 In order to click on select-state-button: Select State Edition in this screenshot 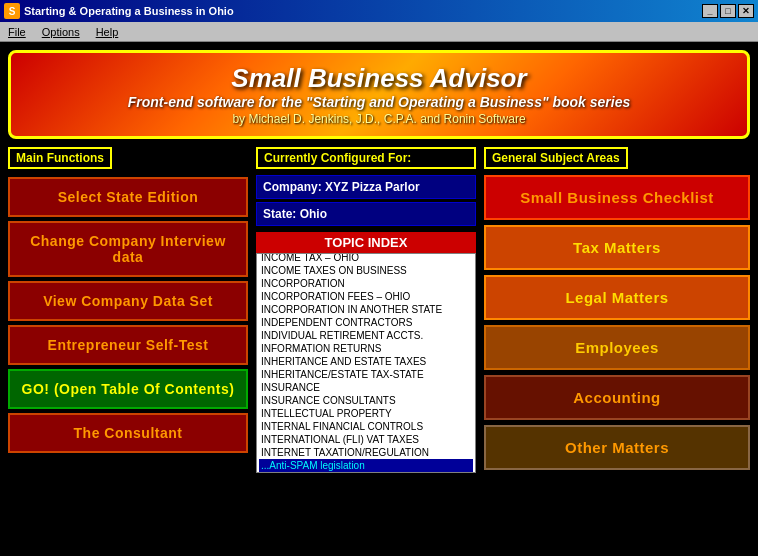, I will do `click(128, 197)`.